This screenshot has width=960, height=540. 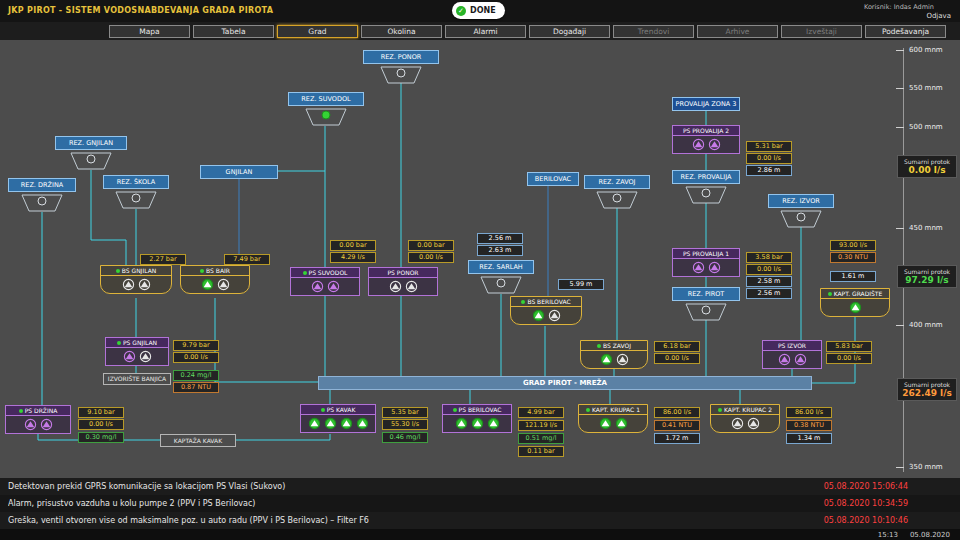 What do you see at coordinates (546, 310) in the screenshot?
I see `node-bs-berilovac: BS BERILOVAC` at bounding box center [546, 310].